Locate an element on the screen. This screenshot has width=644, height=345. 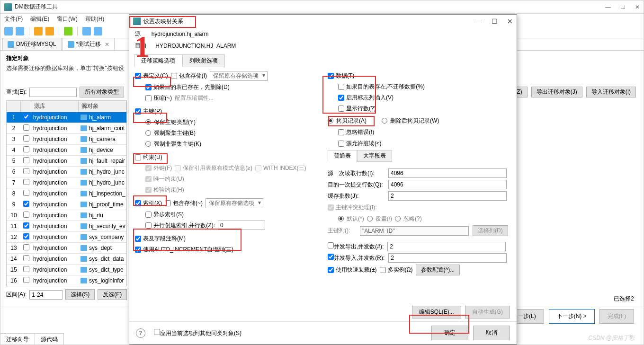
if-exists-check: 如果目的表已存在，先删除(D) is located at coordinates (188, 87).